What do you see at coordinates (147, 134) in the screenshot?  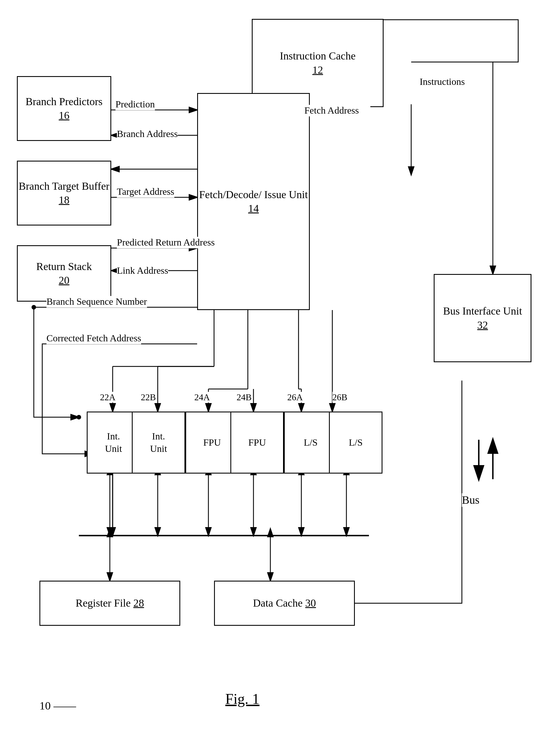 I see `branch-address-label: Branch Address` at bounding box center [147, 134].